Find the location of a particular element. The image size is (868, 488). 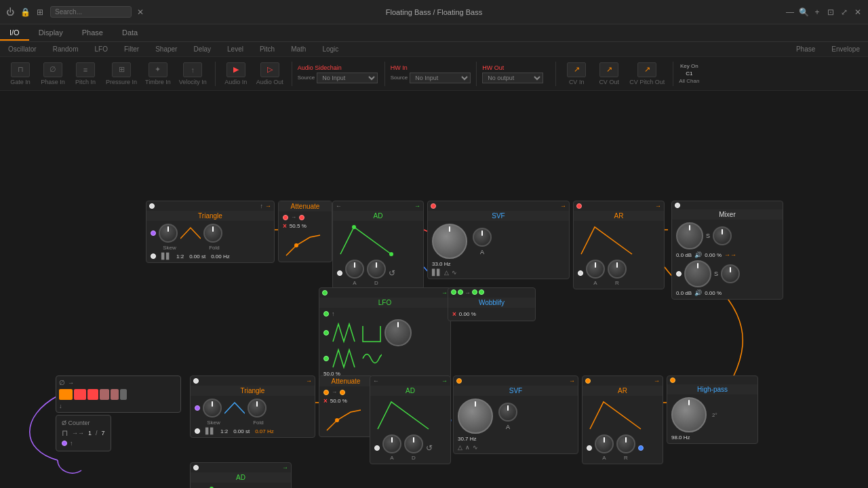

triangle2-fold-knob is located at coordinates (257, 408).